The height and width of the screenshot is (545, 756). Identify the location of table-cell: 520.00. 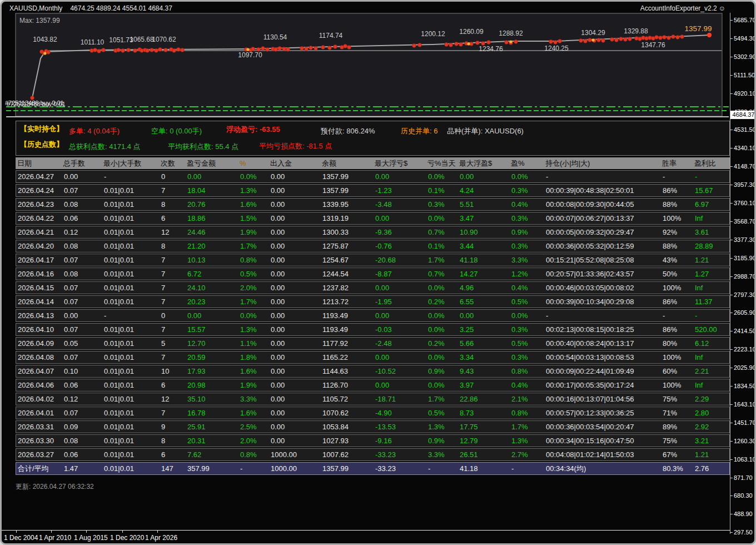
(712, 329).